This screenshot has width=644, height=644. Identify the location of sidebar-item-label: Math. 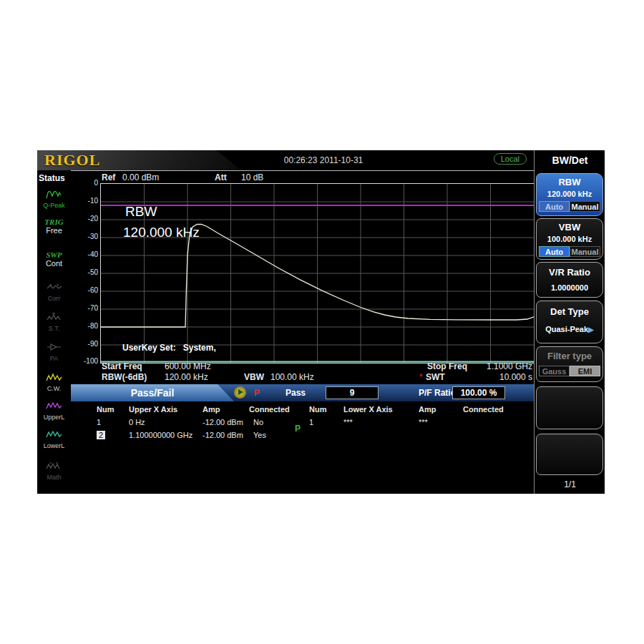
(54, 477).